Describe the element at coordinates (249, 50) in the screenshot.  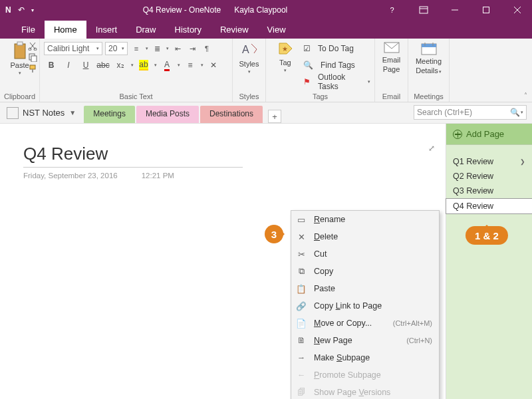
I see `styles-icon: A` at that location.